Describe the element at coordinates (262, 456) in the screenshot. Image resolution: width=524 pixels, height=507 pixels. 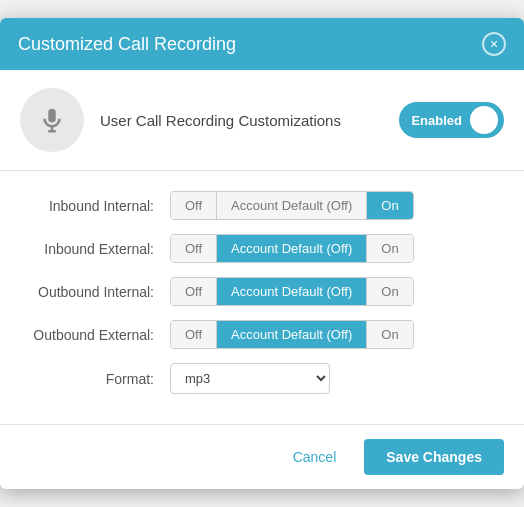
I see `dialog-footer: Cancel Save Changes` at that location.